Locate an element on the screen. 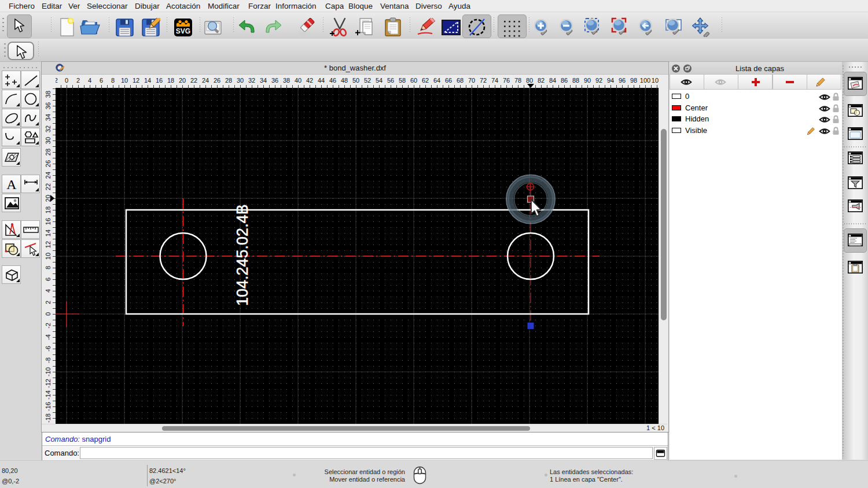  svg-text: 48 is located at coordinates (344, 80).